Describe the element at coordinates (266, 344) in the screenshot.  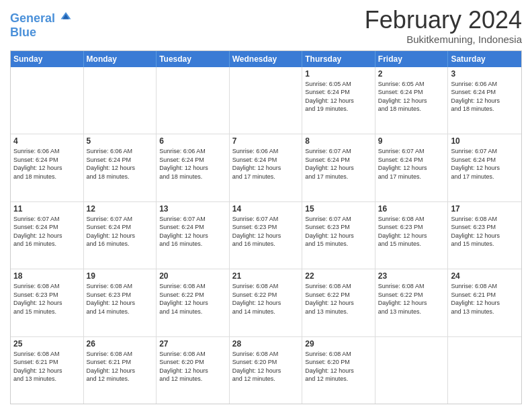
I see `day-number: 28` at that location.